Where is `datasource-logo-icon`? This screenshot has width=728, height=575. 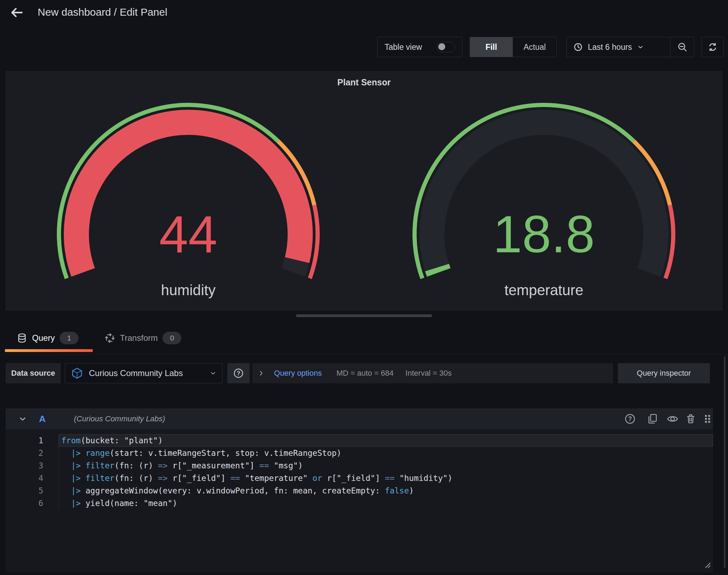 datasource-logo-icon is located at coordinates (77, 373).